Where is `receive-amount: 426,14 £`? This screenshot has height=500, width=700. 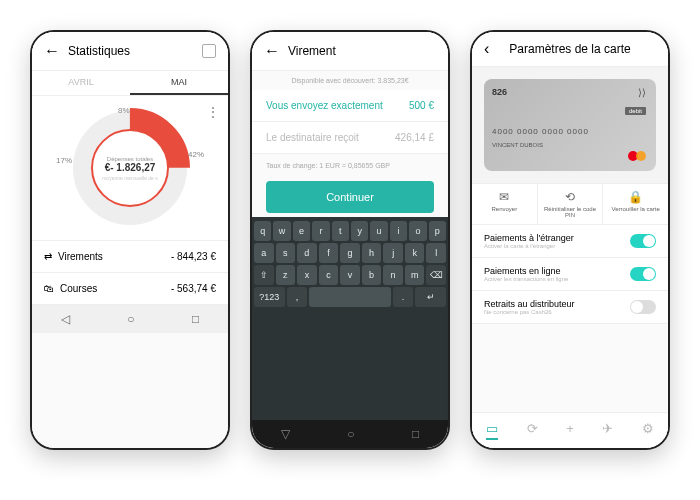 receive-amount: 426,14 £ is located at coordinates (414, 138).